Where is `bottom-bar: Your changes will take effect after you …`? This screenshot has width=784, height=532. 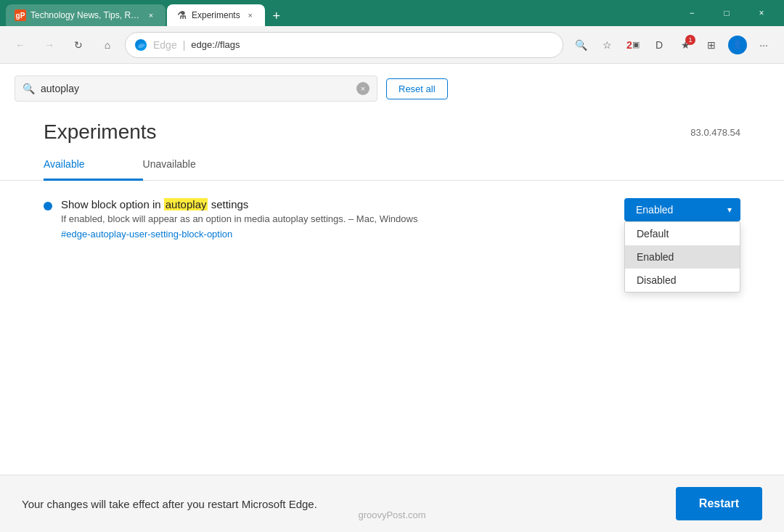 bottom-bar: Your changes will take effect after you … is located at coordinates (392, 504).